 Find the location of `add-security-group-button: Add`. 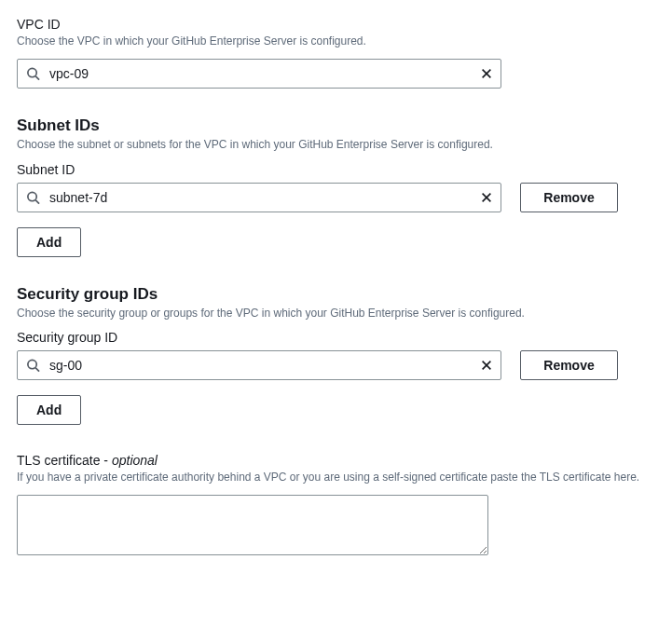

add-security-group-button: Add is located at coordinates (48, 410).